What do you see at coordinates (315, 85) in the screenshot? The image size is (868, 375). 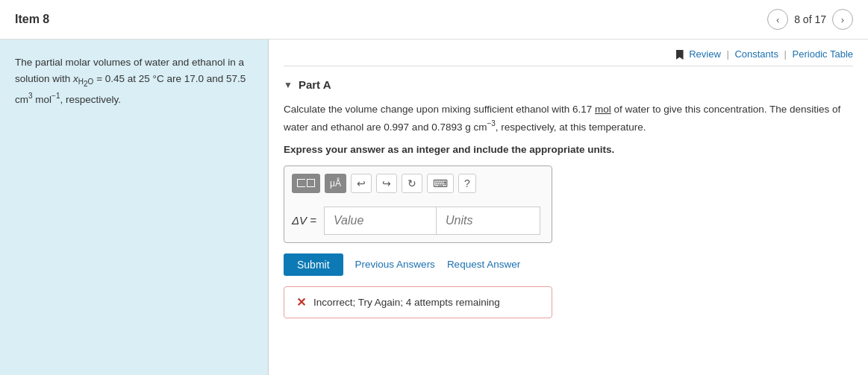 I see `part-a-label: Part A` at bounding box center [315, 85].